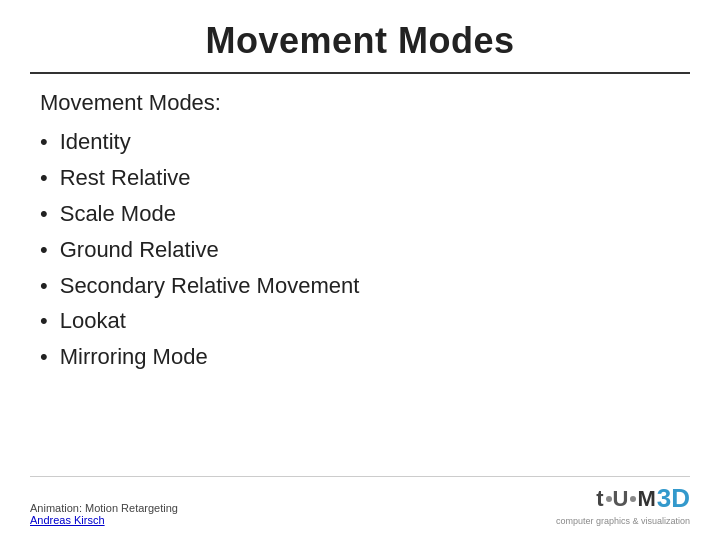 This screenshot has width=720, height=540. I want to click on tum-logo: tUM 3D, so click(643, 498).